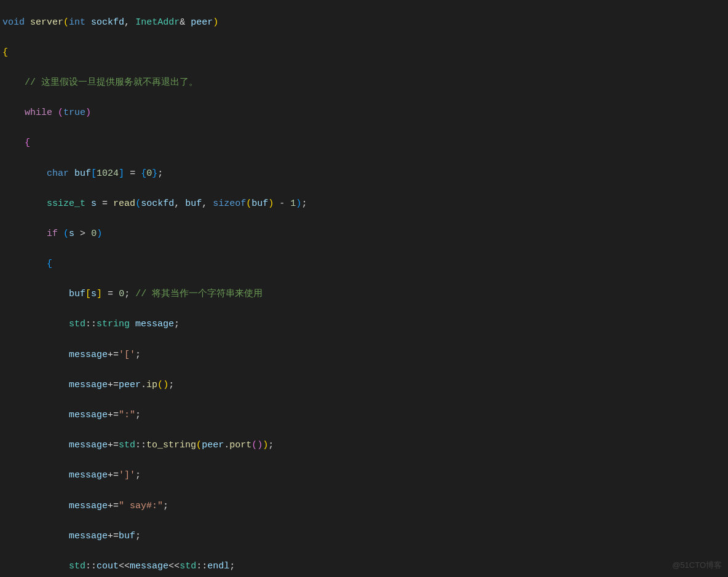 The image size is (728, 577). What do you see at coordinates (111, 82) in the screenshot?
I see `comment: // 这里假设一旦提供服务就不再退出了。` at bounding box center [111, 82].